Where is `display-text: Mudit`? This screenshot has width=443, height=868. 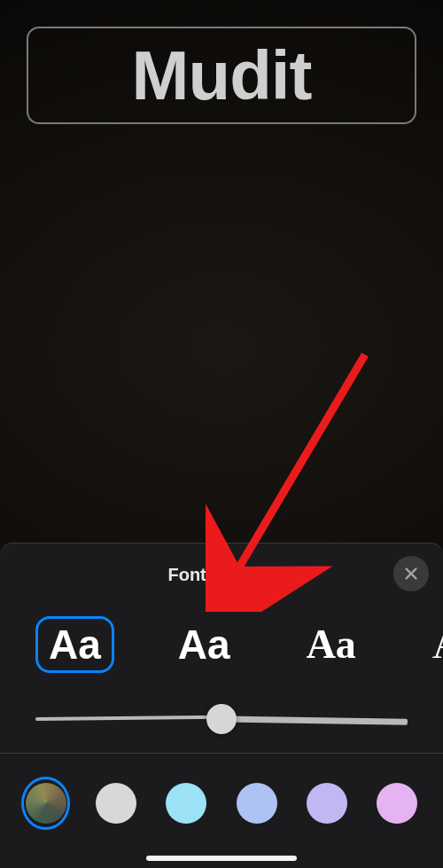 display-text: Mudit is located at coordinates (222, 76).